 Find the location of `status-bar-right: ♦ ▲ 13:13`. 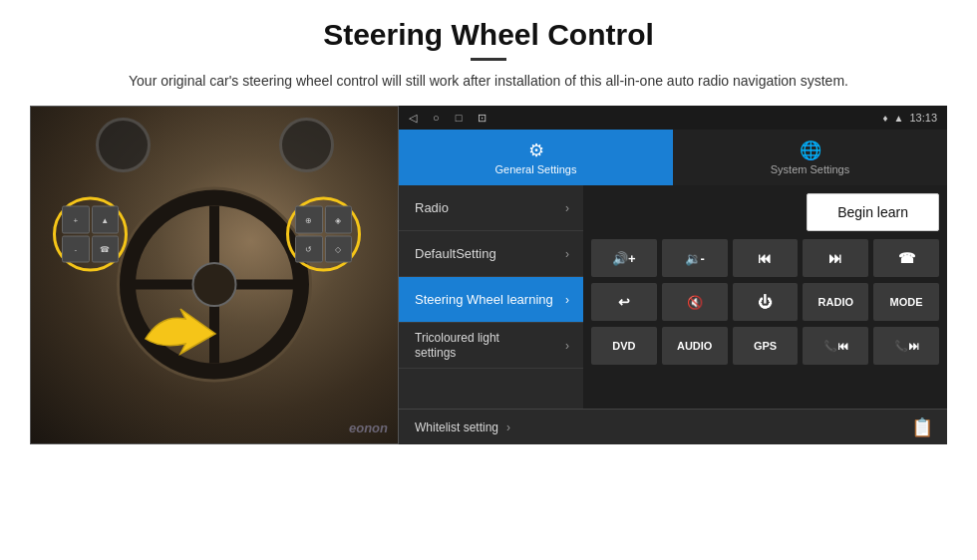

status-bar-right: ♦ ▲ 13:13 is located at coordinates (909, 118).